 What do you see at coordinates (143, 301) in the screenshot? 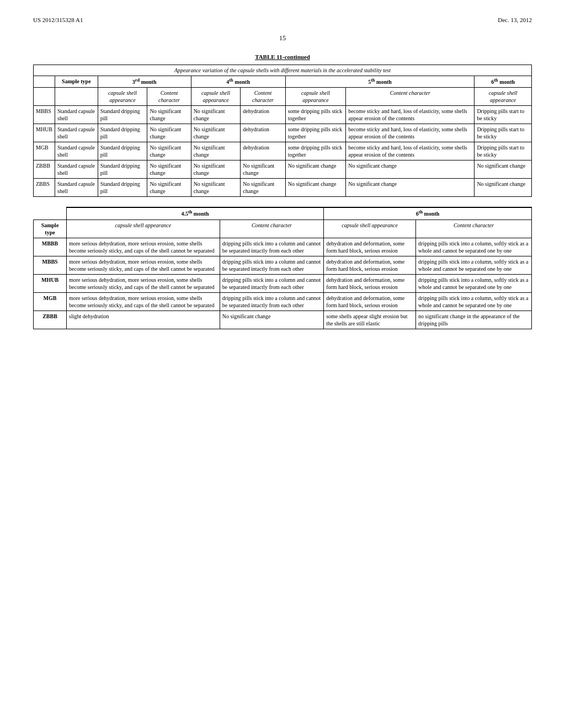
I see `lower-capsule-45-mgb: more serious dehydration, more serious e…` at bounding box center [143, 301].